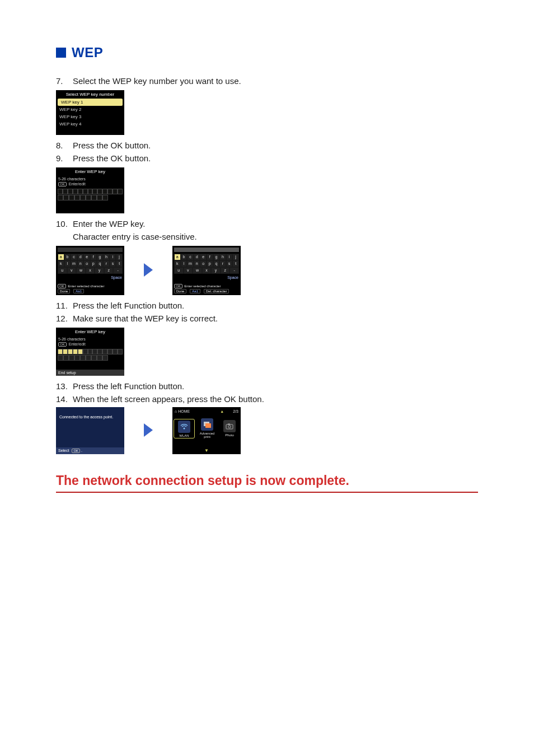 The image size is (534, 756). Describe the element at coordinates (157, 81) in the screenshot. I see `step-text: Select the WEP key number you want to us…` at that location.